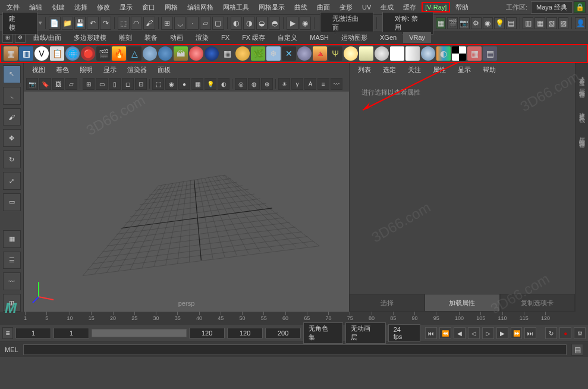  What do you see at coordinates (86, 70) in the screenshot?
I see `vp-menu-light: 照明` at bounding box center [86, 70].